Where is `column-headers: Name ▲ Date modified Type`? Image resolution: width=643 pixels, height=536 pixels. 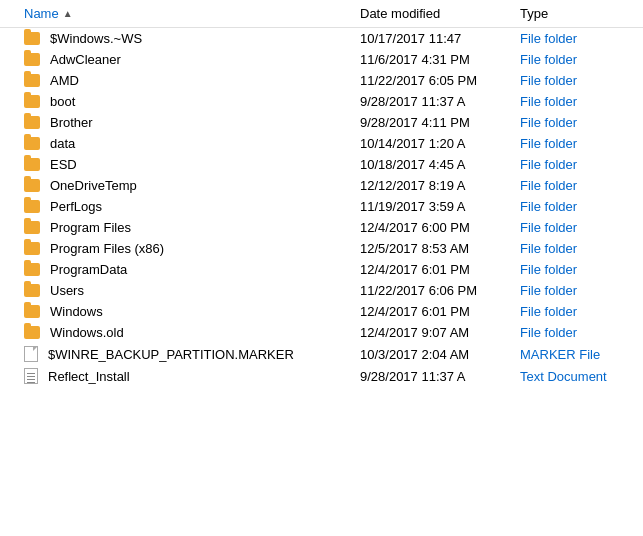
column-headers: Name ▲ Date modified Type is located at coordinates (322, 14).